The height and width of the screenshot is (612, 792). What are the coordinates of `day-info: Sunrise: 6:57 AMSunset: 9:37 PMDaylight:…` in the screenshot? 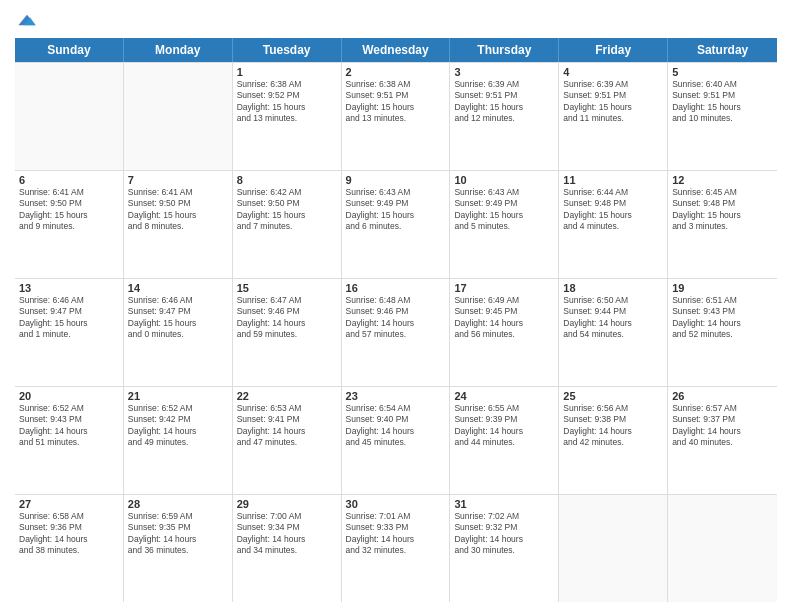 It's located at (722, 426).